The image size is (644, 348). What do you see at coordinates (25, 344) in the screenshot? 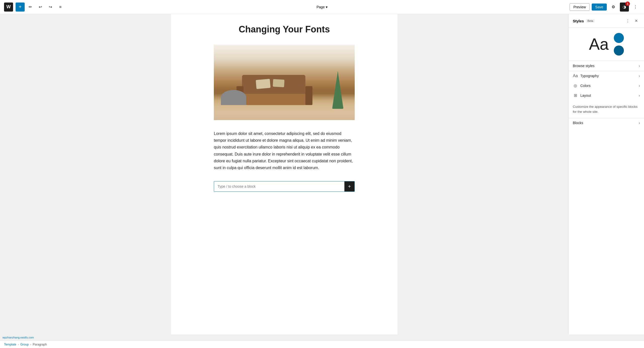
I see `breadcrumb-group: Group` at bounding box center [25, 344].